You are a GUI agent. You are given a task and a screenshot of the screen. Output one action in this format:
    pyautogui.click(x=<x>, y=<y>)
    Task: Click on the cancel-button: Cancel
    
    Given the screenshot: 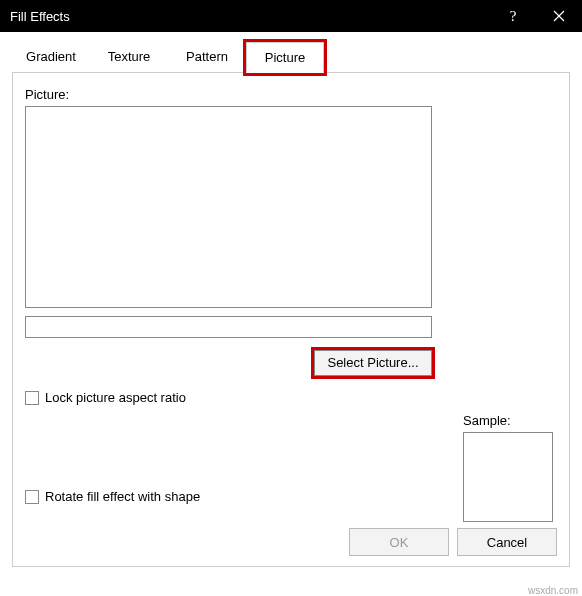 What is the action you would take?
    pyautogui.click(x=507, y=542)
    